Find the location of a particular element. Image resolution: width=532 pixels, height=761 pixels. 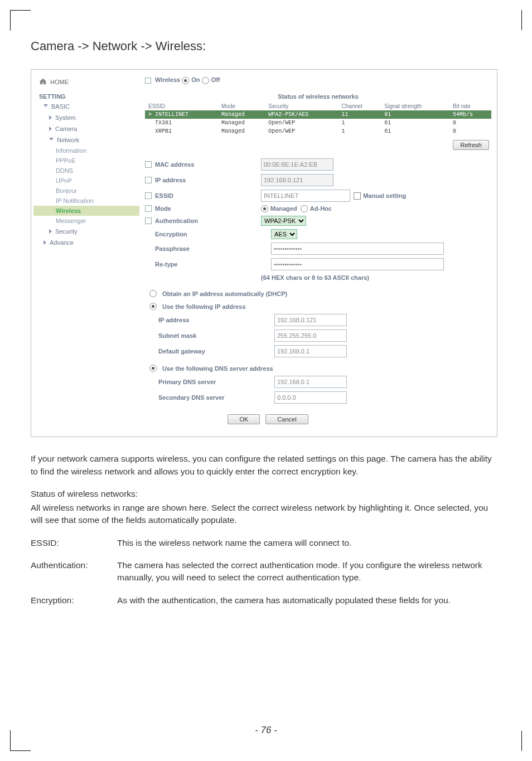

table-row: > INTELLINET Managed WPA2-PSK/AES 11 91 … is located at coordinates (318, 115).